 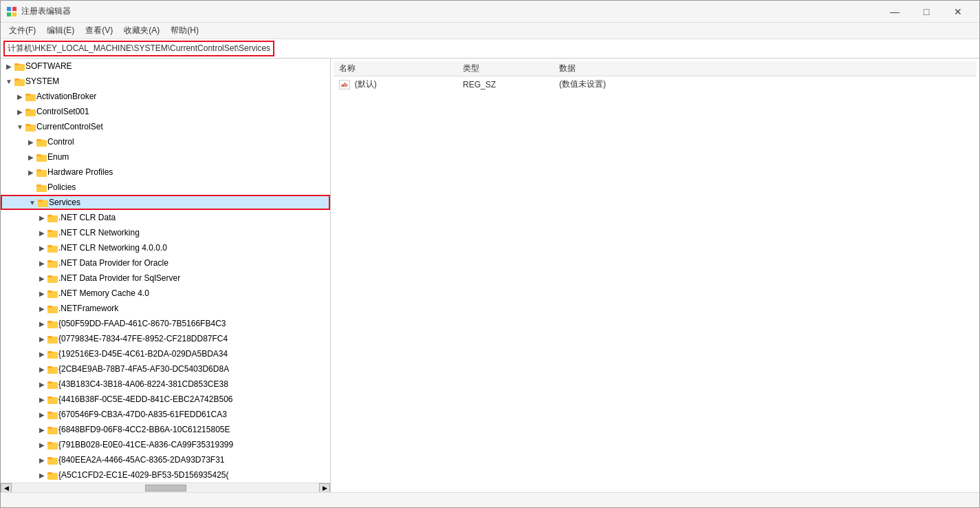 I want to click on tree-item-hardwareprofiles: ▶ Hardware Profiles, so click(x=165, y=172).